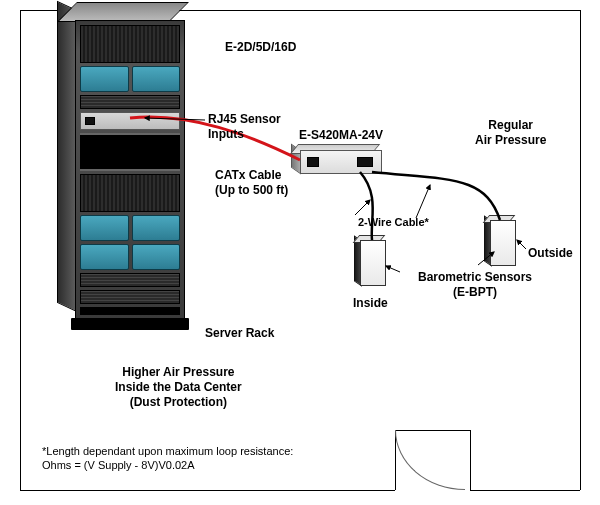 This screenshot has height=505, width=600. What do you see at coordinates (525, 490) in the screenshot?
I see `room-wall-bottom-right` at bounding box center [525, 490].